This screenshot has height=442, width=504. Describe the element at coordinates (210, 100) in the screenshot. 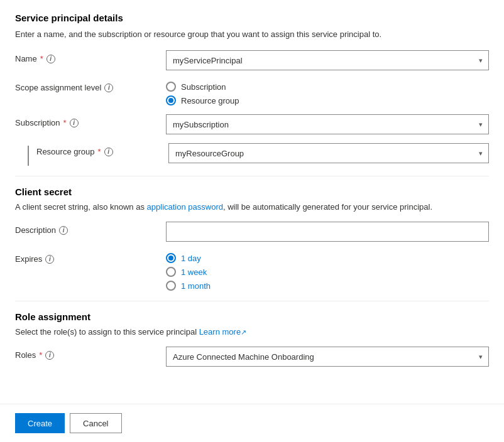

I see `scope-resource-group-label: Resource group` at that location.